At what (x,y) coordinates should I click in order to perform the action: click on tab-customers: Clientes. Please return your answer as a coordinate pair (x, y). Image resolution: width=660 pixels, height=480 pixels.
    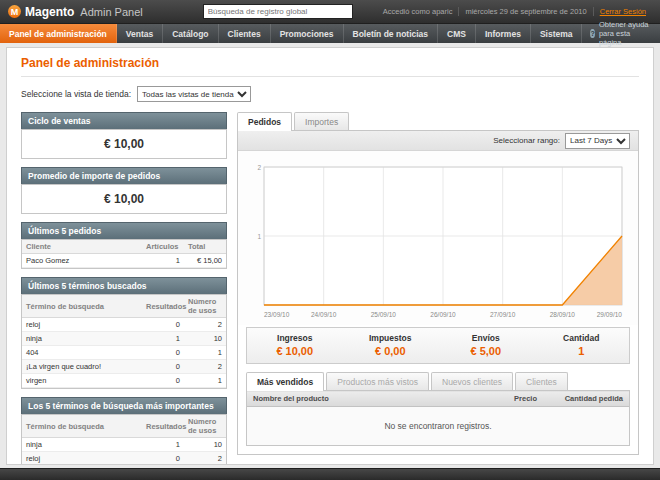
    Looking at the image, I should click on (542, 381).